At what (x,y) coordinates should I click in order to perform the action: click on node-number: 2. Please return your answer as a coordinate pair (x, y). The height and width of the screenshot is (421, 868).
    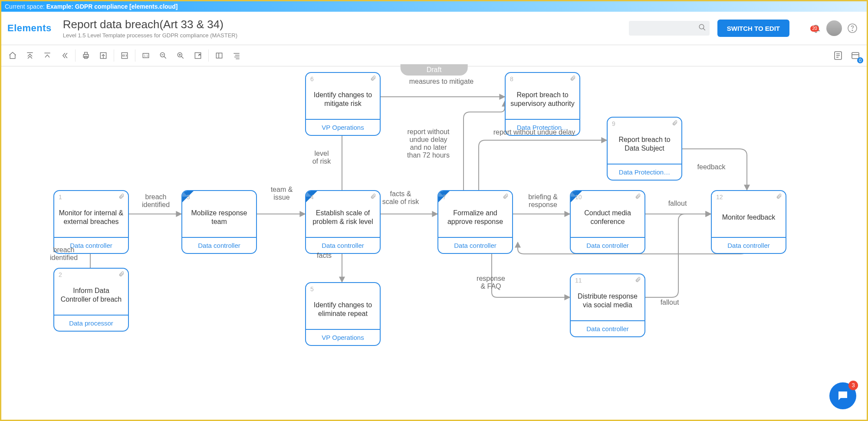
    Looking at the image, I should click on (60, 275).